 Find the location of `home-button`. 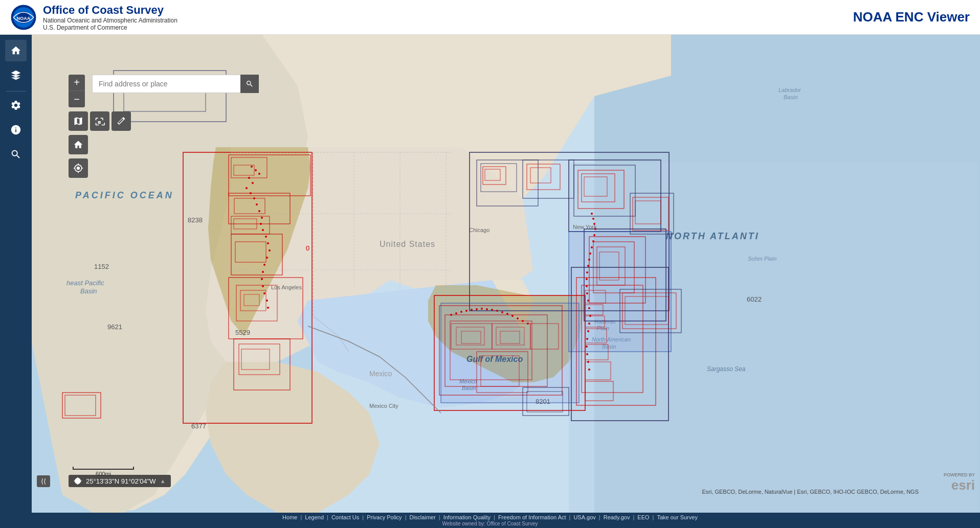

home-button is located at coordinates (78, 145).